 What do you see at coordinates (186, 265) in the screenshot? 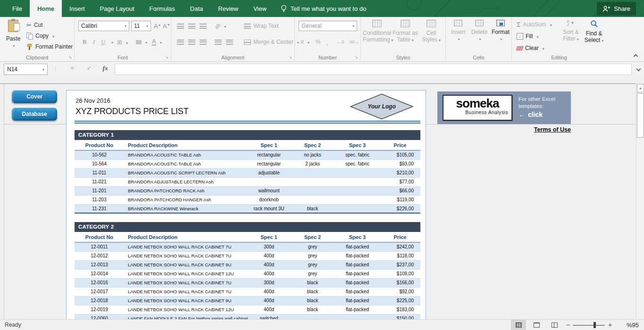
I see `cell: LANDE NETBOX SOHO WALL RACK CABINET 9U` at bounding box center [186, 265].